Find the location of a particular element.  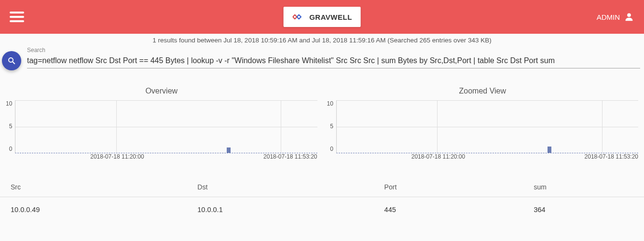

user-menu: ADMIN is located at coordinates (616, 17).